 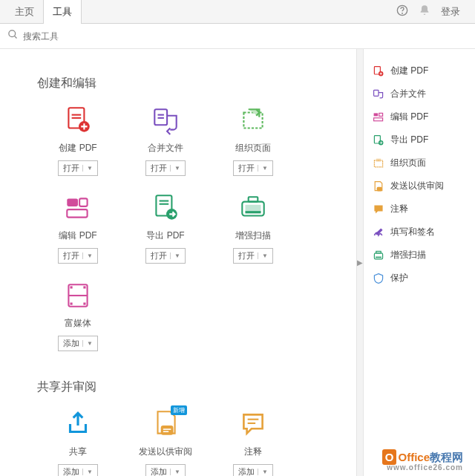 I want to click on edit-pdf-icon, so click(x=379, y=117).